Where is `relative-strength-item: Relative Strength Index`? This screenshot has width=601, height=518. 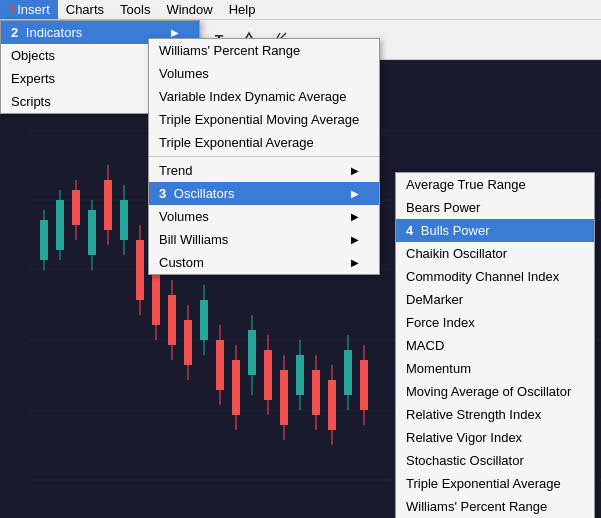 relative-strength-item: Relative Strength Index is located at coordinates (495, 414).